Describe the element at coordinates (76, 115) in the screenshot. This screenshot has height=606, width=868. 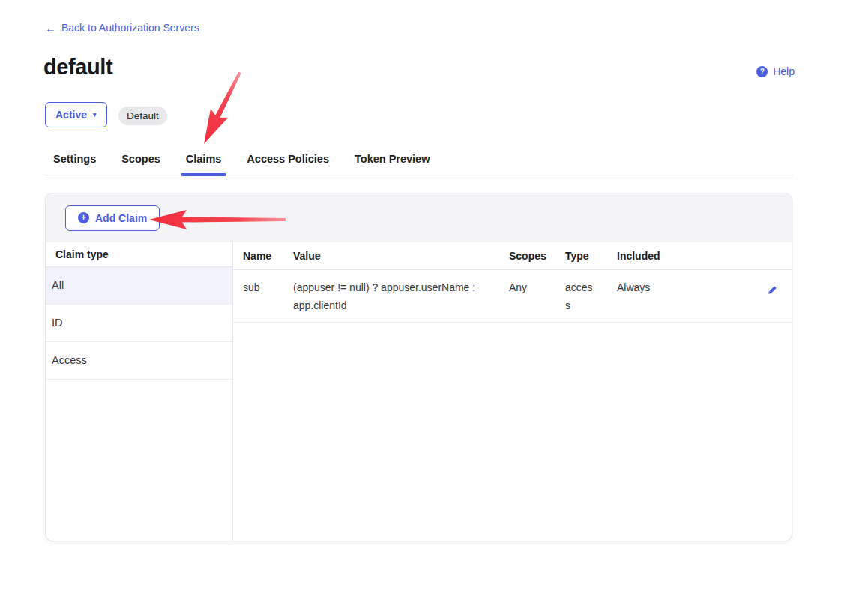
I see `active-status-dropdown: Active ▾` at that location.